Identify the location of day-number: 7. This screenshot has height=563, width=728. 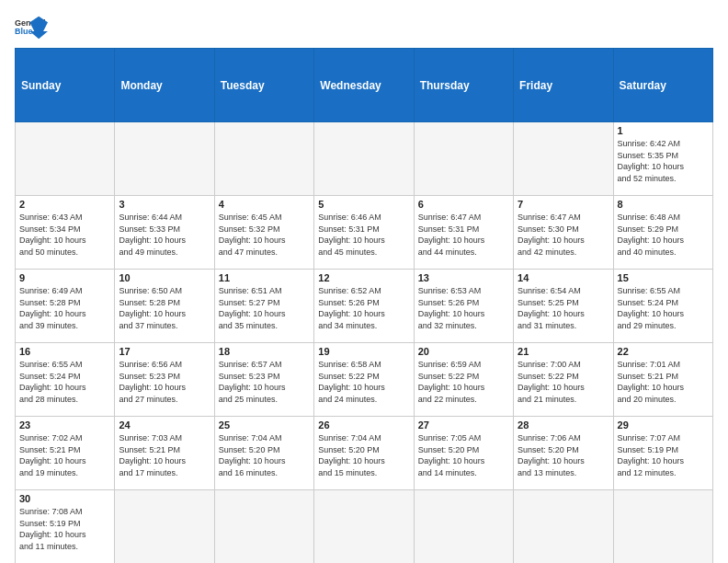
(563, 204).